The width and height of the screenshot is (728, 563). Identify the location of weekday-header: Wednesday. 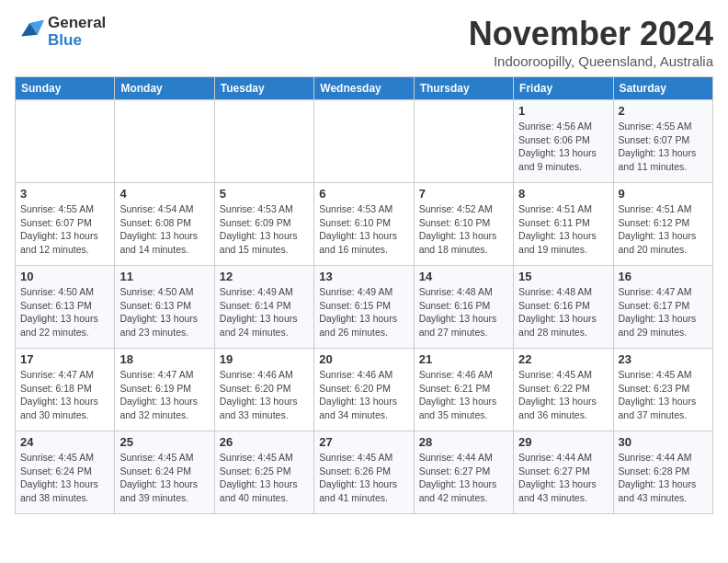
(364, 88).